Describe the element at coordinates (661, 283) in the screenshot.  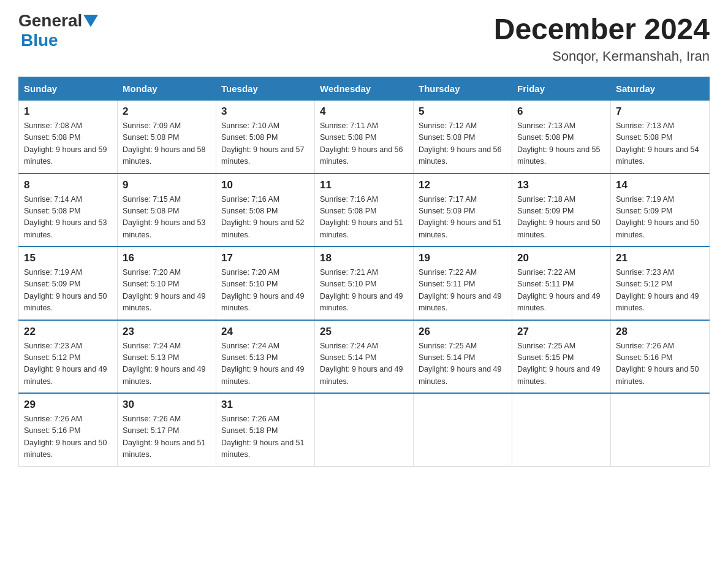
I see `calendar-cell: 21 Sunrise: 7:23 AM Sunset: 5:12 PM Dayl…` at that location.